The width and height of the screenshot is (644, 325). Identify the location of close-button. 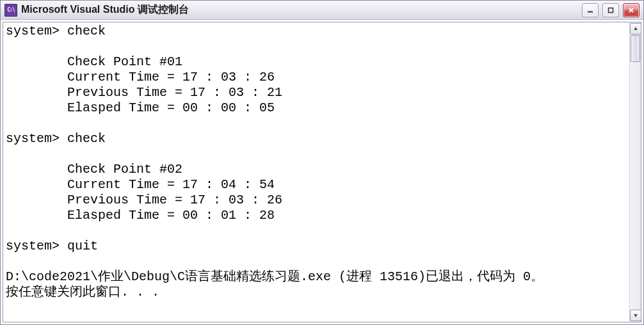
(631, 10).